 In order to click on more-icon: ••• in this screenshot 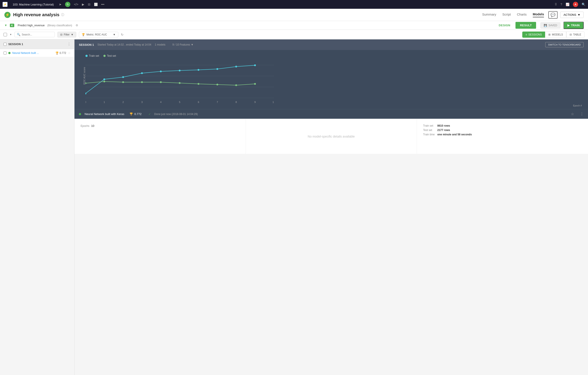, I will do `click(103, 4)`.